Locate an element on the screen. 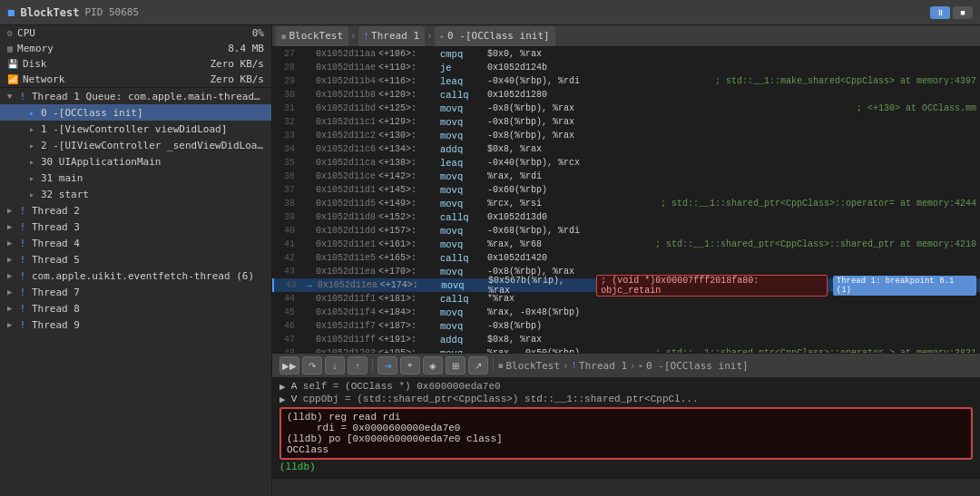 Image resolution: width=980 pixels, height=496 pixels. code-line-45: 45 0x1052d11f4 <+184>: movq %rax, -0x48(… is located at coordinates (626, 312).